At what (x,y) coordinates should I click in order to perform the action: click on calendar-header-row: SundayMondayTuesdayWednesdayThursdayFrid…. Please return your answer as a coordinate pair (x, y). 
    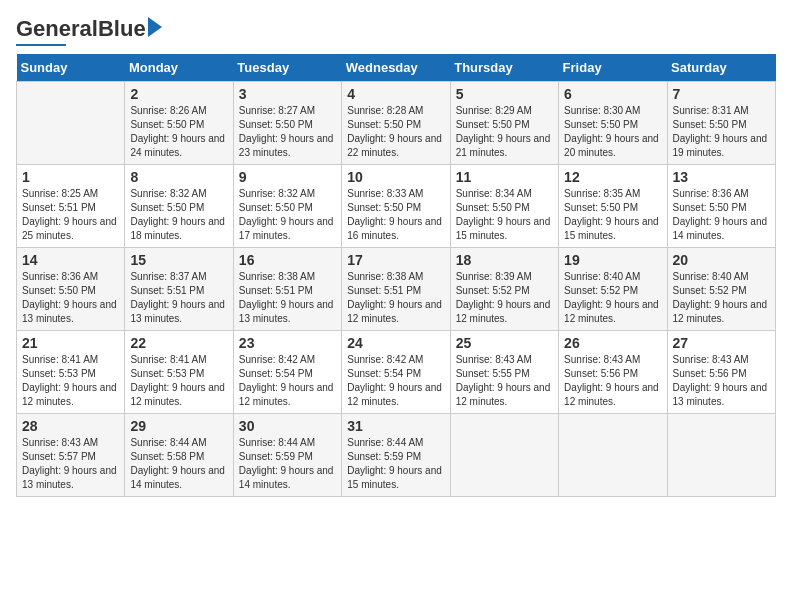
    Looking at the image, I should click on (396, 68).